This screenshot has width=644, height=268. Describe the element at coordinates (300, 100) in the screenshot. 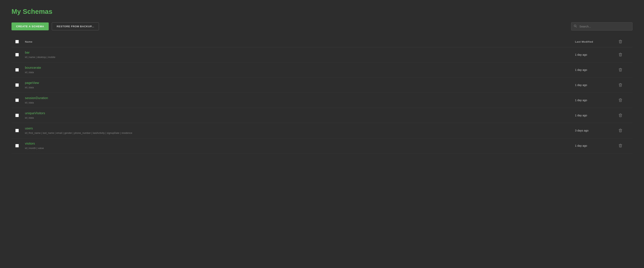

I see `schema-name-col: sessionDuration id | data` at that location.